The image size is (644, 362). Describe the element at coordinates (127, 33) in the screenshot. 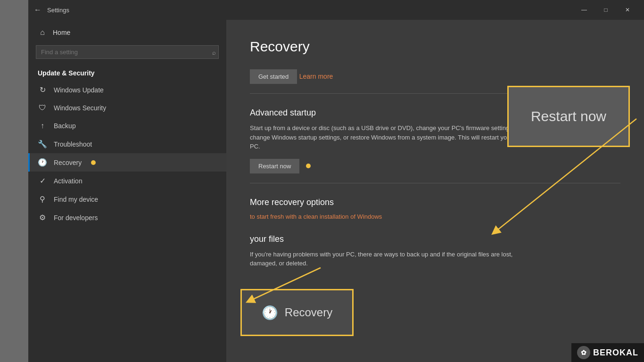

I see `sidebar-home-button: ⌂ Home` at that location.